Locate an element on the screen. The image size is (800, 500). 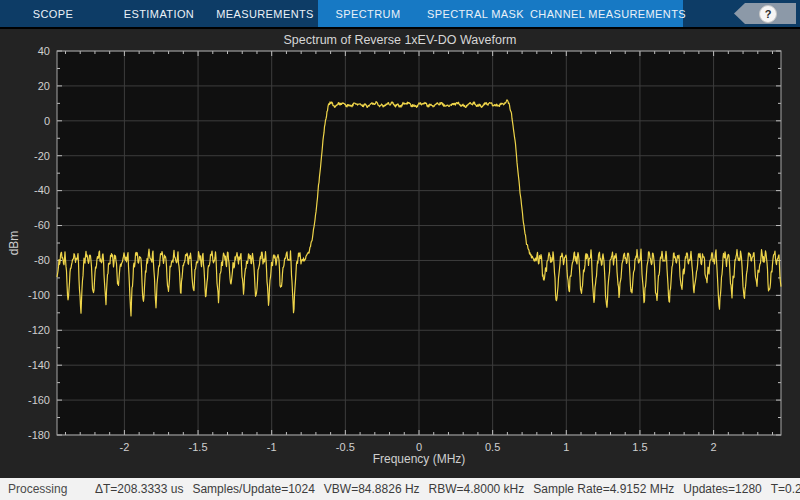
contextual-tab-group: SPECTRUM SPECTRAL MASK CHANNEL MEASUREME… is located at coordinates (500, 14).